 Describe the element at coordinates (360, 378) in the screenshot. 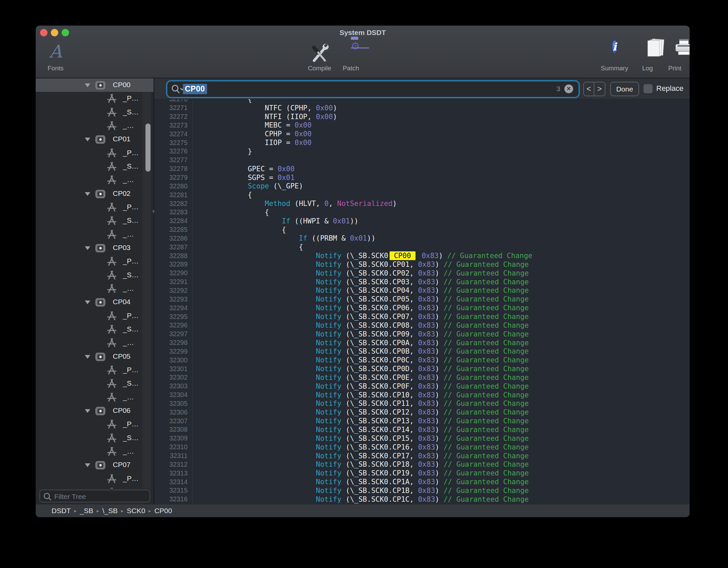

I see `source-text: Notify (\_SB.SCK0.CP0E, 0x83) // Guarant…` at that location.